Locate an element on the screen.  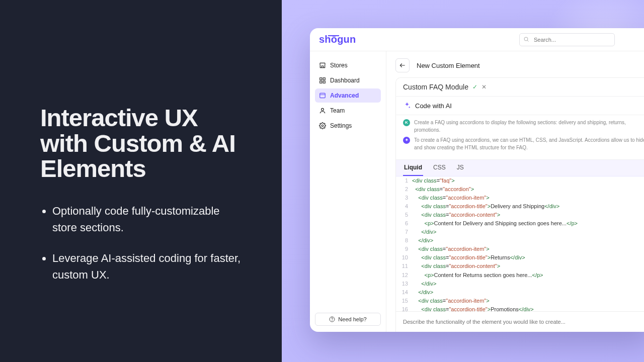
sidebar-item-stores: Stores is located at coordinates (348, 65).